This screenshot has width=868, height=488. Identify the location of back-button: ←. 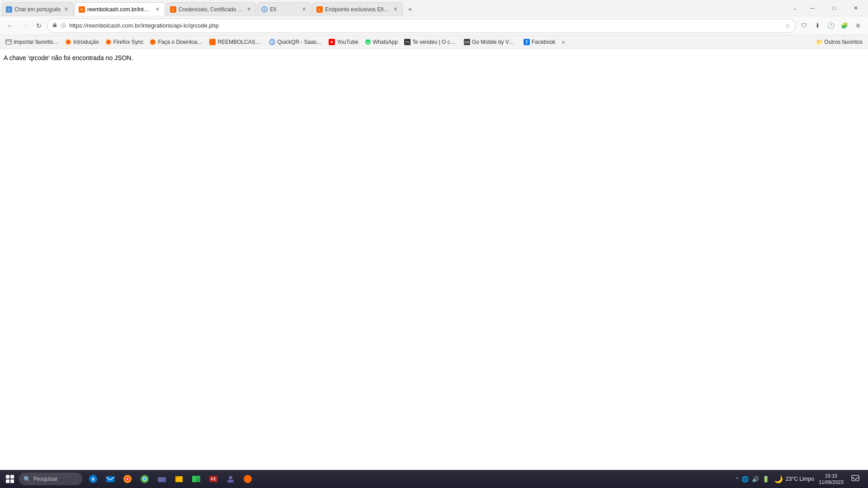
(10, 26).